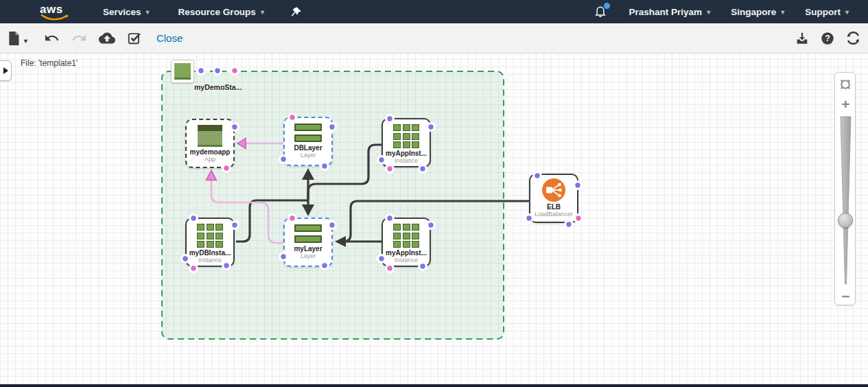  I want to click on redo-button, so click(80, 38).